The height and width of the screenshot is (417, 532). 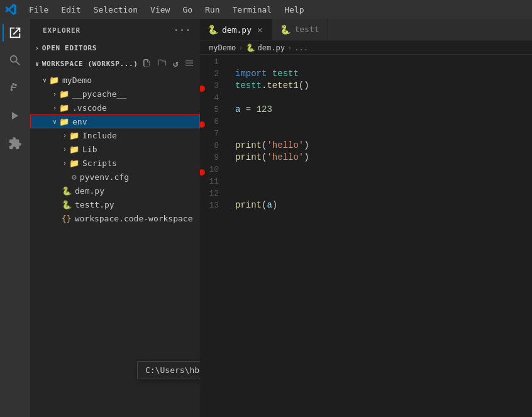 I want to click on include-folder-icon: 📁, so click(x=74, y=136).